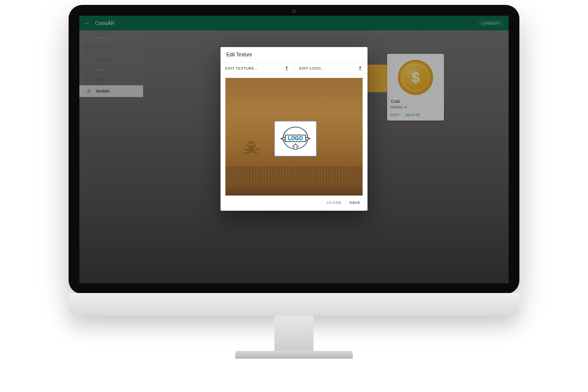 This screenshot has height=392, width=588. Describe the element at coordinates (294, 137) in the screenshot. I see `texture-preview: LOGO` at that location.